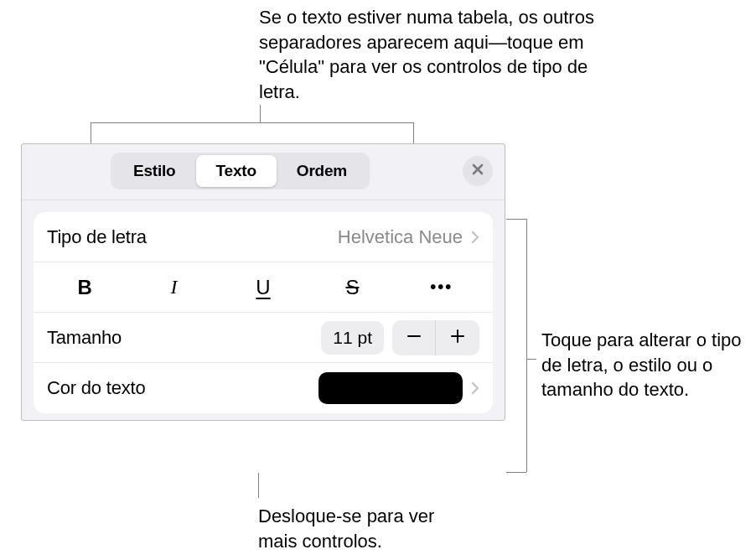  I want to click on callout-scroll: Desloque-se para ver mais controlos., so click(367, 528).